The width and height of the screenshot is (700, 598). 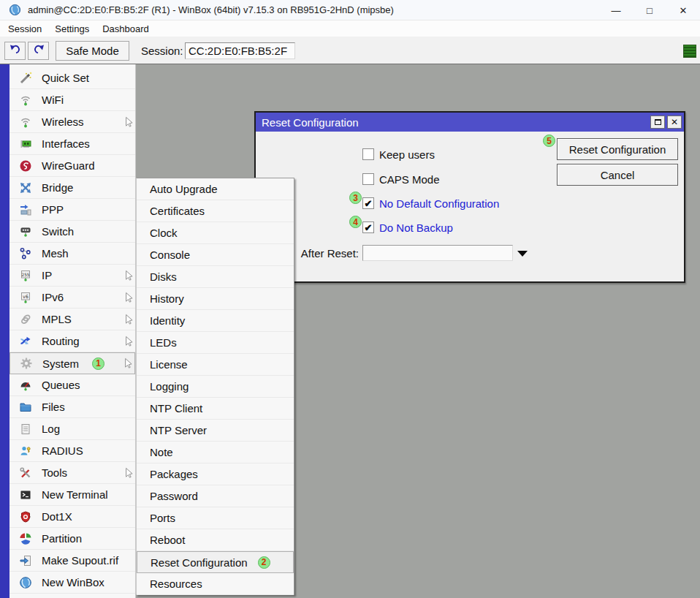 I want to click on submenu-item-leds: LEDs, so click(x=215, y=343).